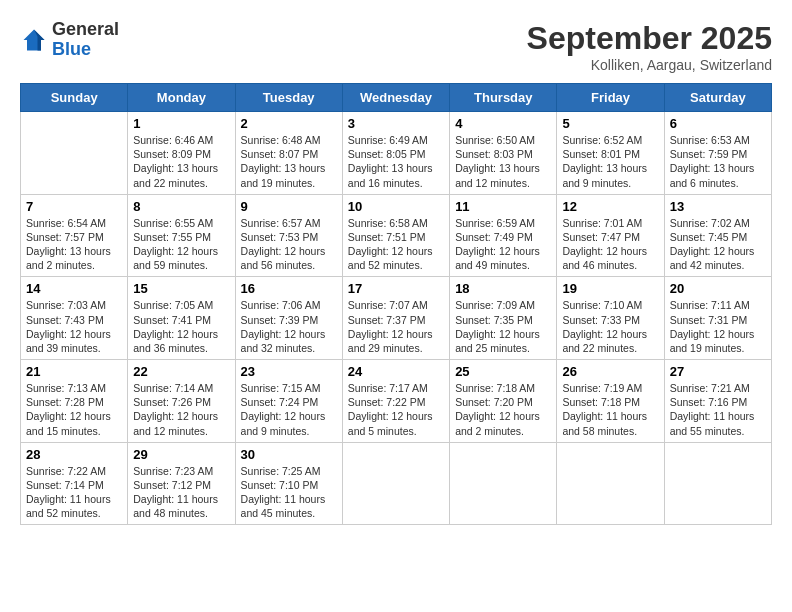 Image resolution: width=792 pixels, height=612 pixels. Describe the element at coordinates (288, 236) in the screenshot. I see `calendar-cell: 9Sunrise: 6:57 AMSunset: 7:53 PMDaylight…` at that location.